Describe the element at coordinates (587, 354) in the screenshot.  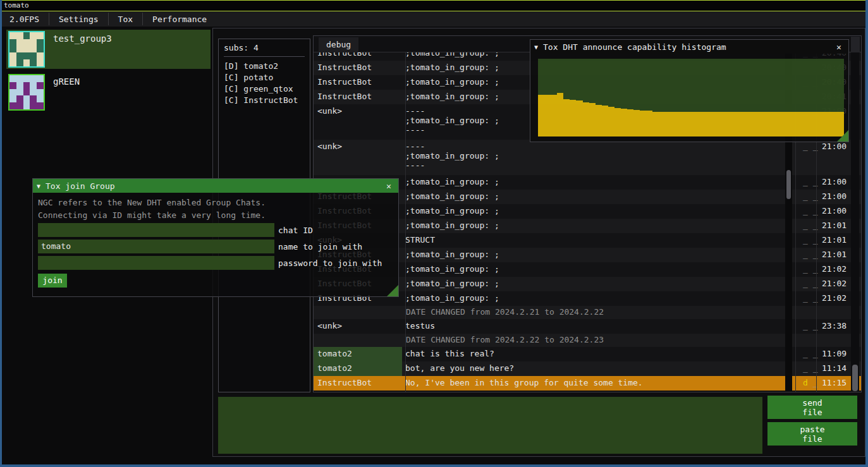
I see `chat-message-row: tomato2chat is this real?_ _11:09` at that location.